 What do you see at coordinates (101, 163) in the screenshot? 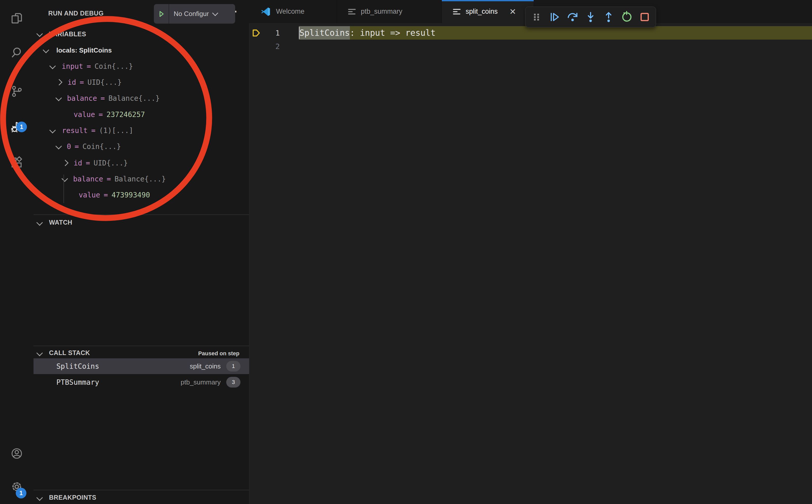
I see `variable-row-id2: id = UID{...}` at bounding box center [101, 163].